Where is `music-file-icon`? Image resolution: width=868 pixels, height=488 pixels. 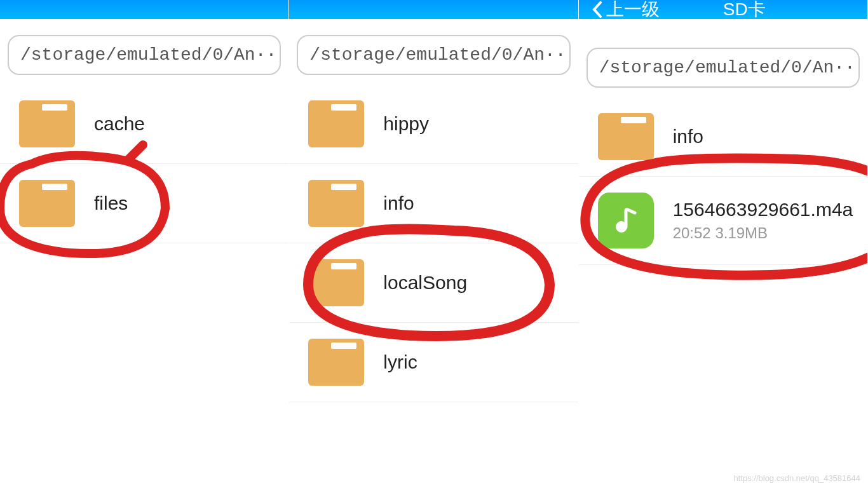
music-file-icon is located at coordinates (626, 220).